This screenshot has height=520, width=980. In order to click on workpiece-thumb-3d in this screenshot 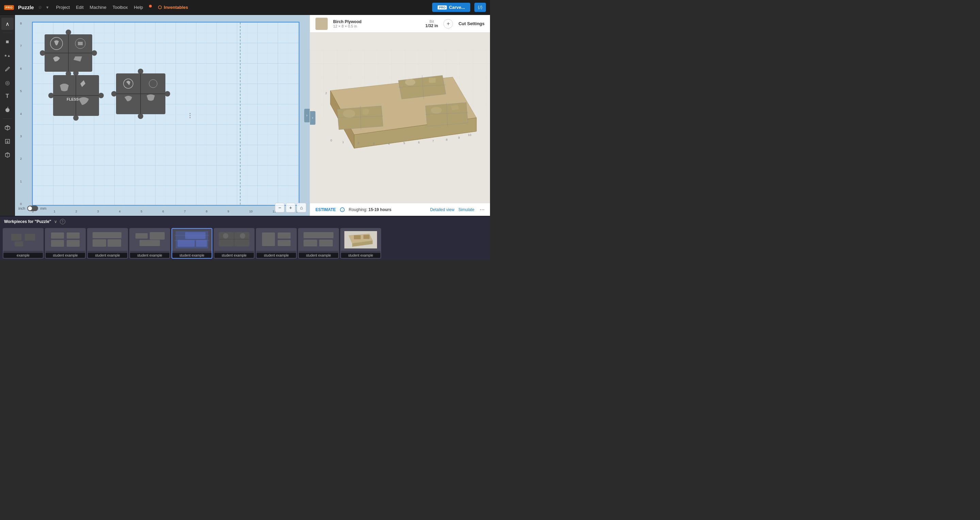, I will do `click(361, 240)`.